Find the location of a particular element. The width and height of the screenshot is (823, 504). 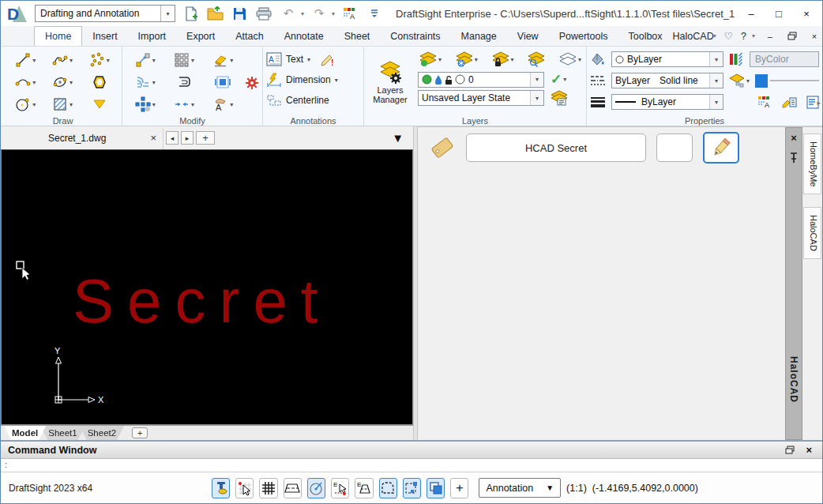

command-input: : is located at coordinates (412, 465).